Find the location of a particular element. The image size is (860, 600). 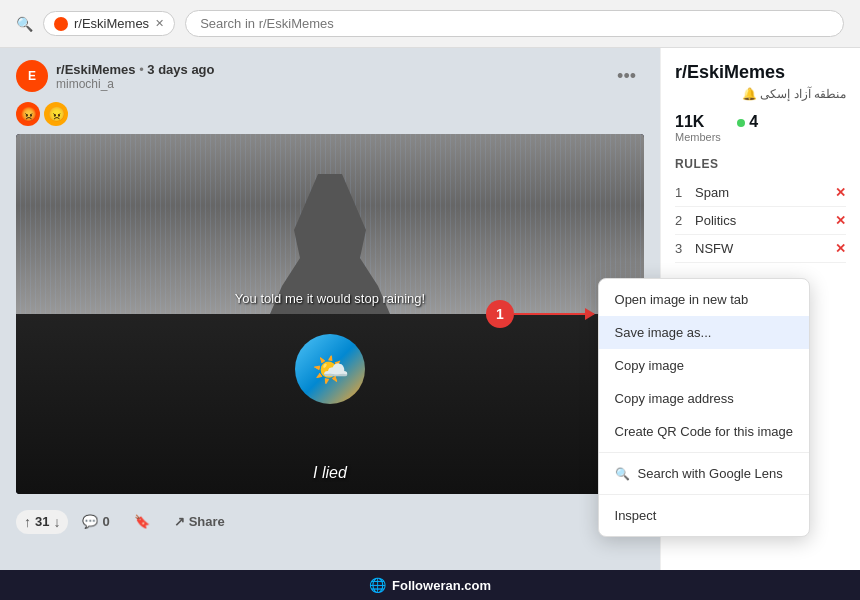

bottom-caption: I lied is located at coordinates (330, 473).